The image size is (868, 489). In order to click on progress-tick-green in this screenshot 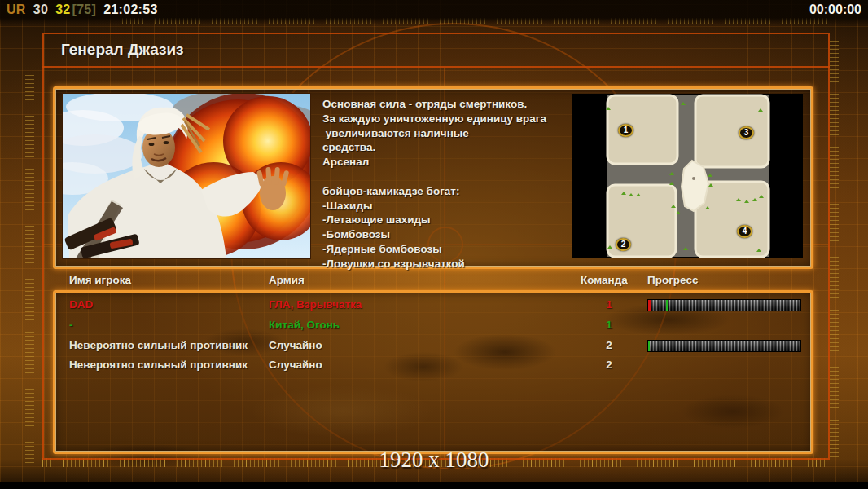, I will do `click(667, 305)`.